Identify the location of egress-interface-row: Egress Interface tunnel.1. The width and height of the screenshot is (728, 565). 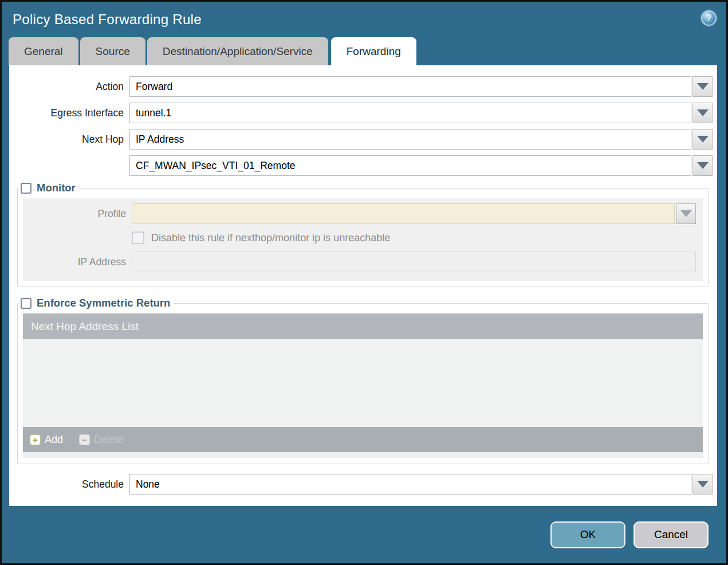
(361, 113).